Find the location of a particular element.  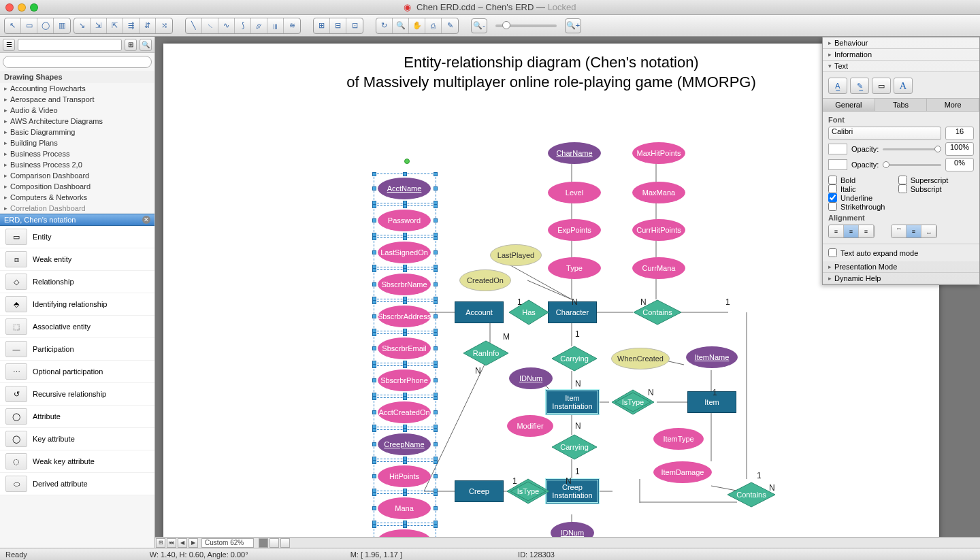

underline-checkbox: Underline is located at coordinates (863, 197).